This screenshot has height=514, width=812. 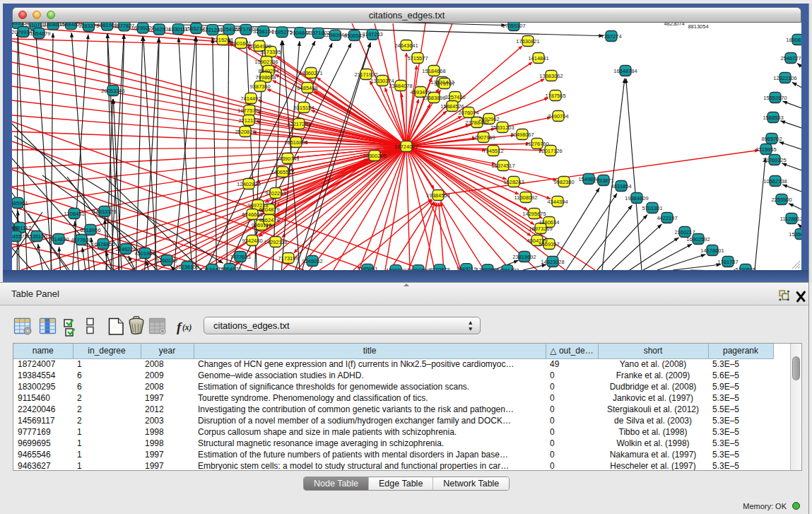 What do you see at coordinates (527, 41) in the screenshot?
I see `svg-text: 17630821` at bounding box center [527, 41].